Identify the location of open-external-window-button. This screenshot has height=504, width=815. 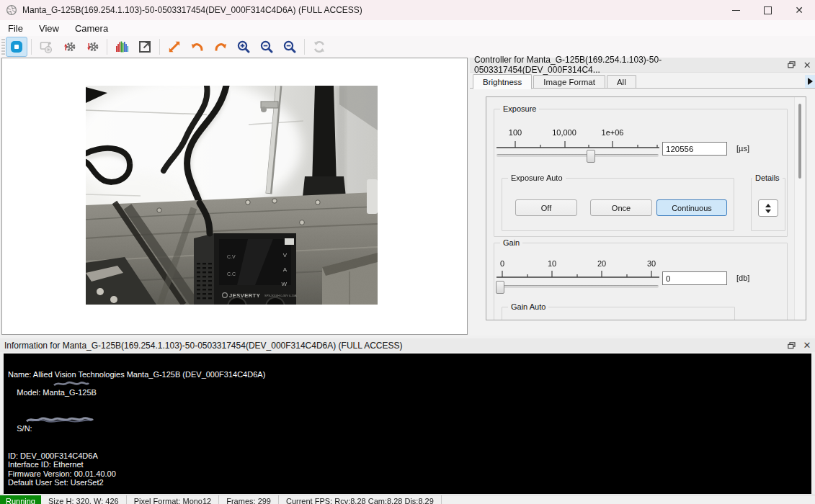
(145, 47).